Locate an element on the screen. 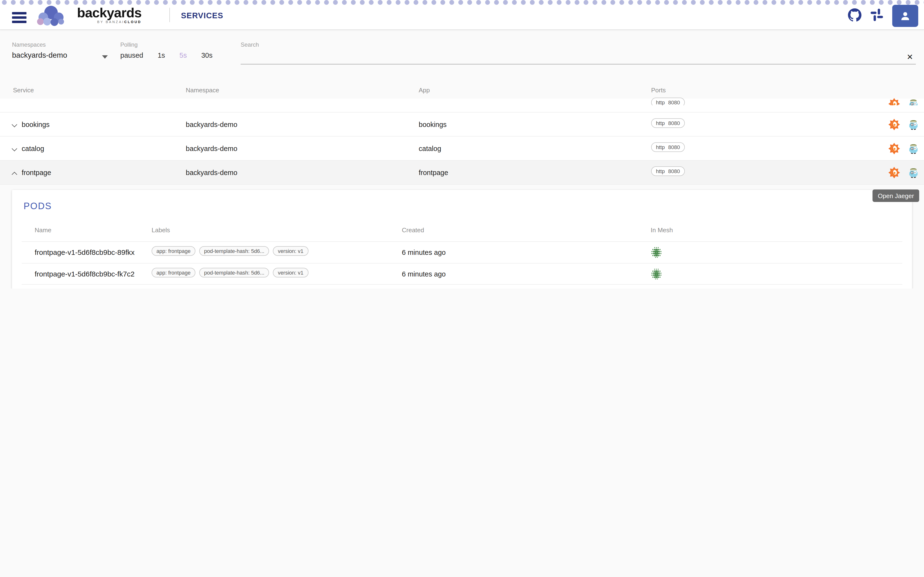 This screenshot has height=577, width=924. column-pod-name: Name is located at coordinates (43, 230).